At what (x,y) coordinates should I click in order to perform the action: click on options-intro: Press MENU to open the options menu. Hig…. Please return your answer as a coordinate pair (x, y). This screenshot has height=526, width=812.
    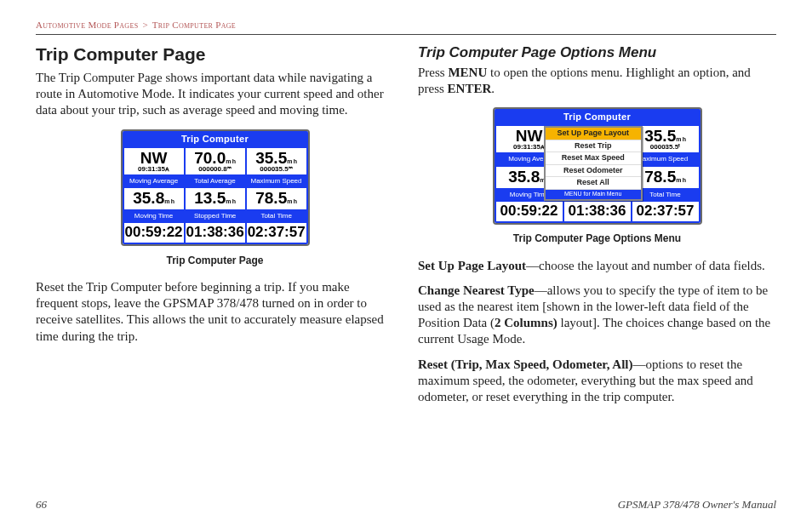
    Looking at the image, I should click on (598, 81).